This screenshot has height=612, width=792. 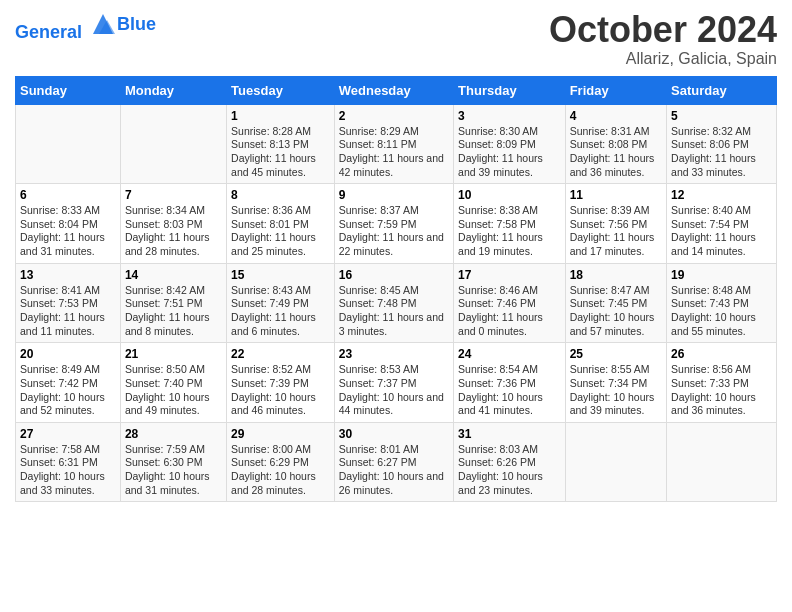 I want to click on day-number: 13, so click(x=68, y=275).